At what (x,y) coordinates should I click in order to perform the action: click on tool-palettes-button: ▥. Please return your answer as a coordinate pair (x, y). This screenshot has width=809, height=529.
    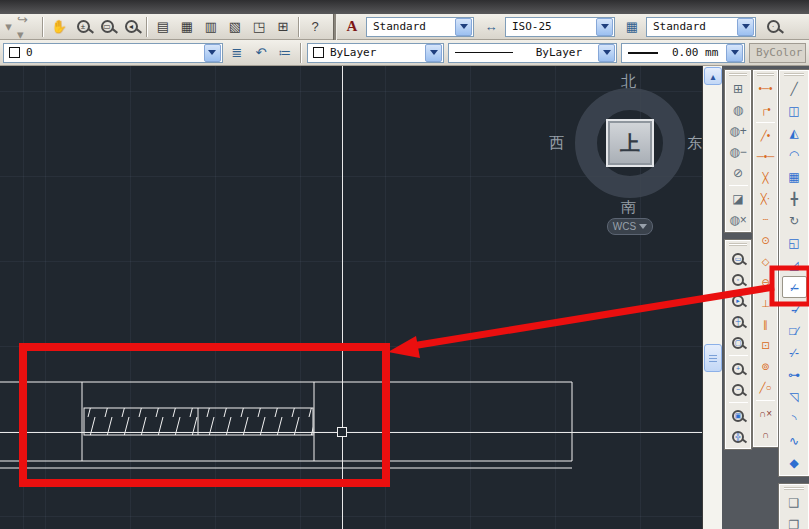
    Looking at the image, I should click on (211, 27).